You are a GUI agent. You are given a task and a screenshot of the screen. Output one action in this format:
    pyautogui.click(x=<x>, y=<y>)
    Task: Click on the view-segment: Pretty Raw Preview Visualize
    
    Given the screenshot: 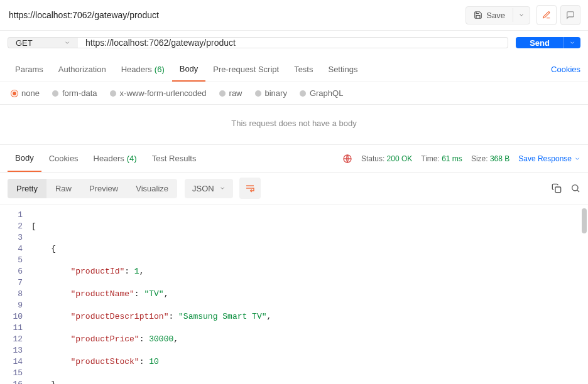 What is the action you would take?
    pyautogui.click(x=92, y=188)
    